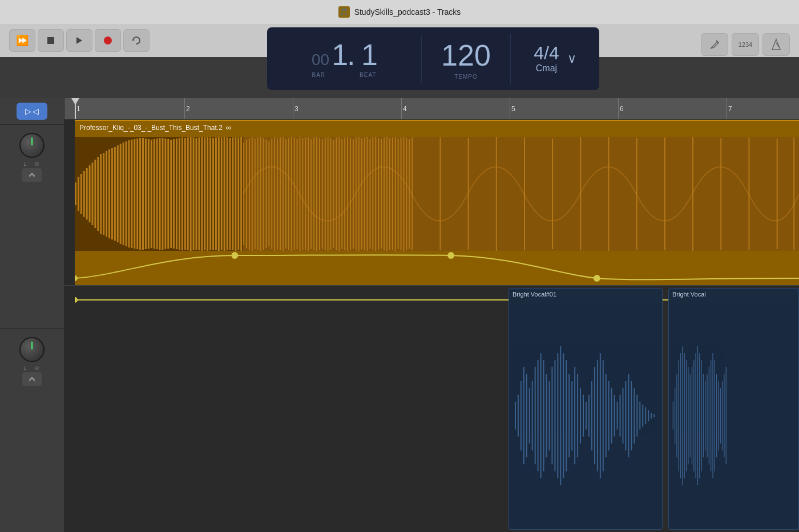  Describe the element at coordinates (344, 12) in the screenshot. I see `app-icon: 🎵` at that location.